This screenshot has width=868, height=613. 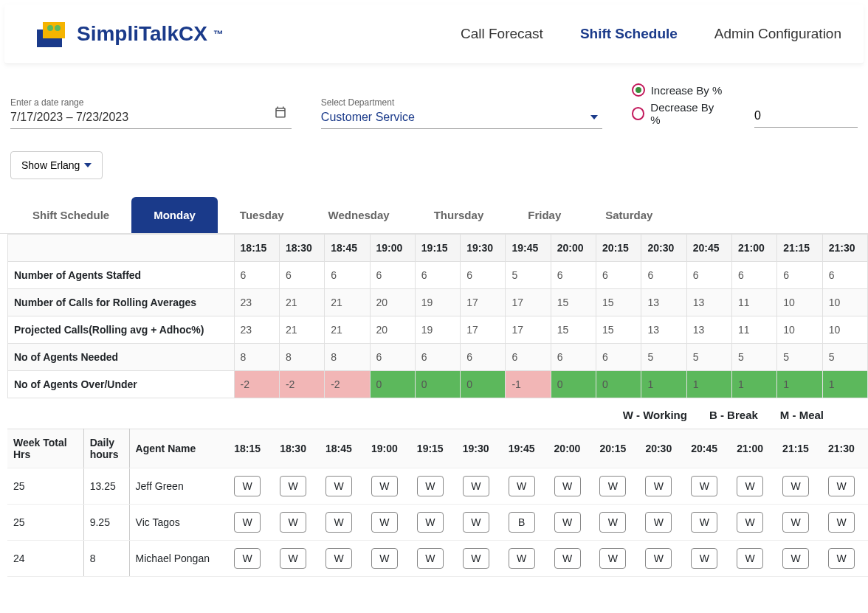 I want to click on agent-row: 2513.25Jeff GreenWWWWWWWWWWWWWW, so click(x=438, y=487).